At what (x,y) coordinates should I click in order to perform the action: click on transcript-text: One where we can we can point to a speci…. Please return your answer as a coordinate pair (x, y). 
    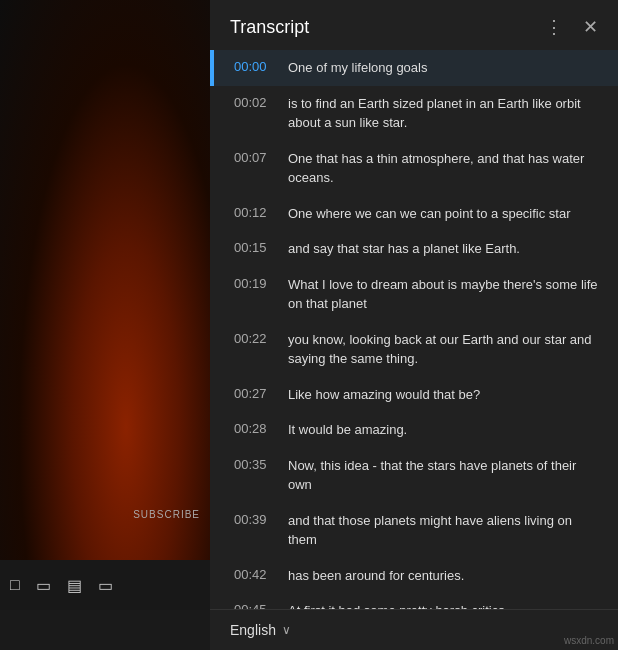
    Looking at the image, I should click on (430, 214).